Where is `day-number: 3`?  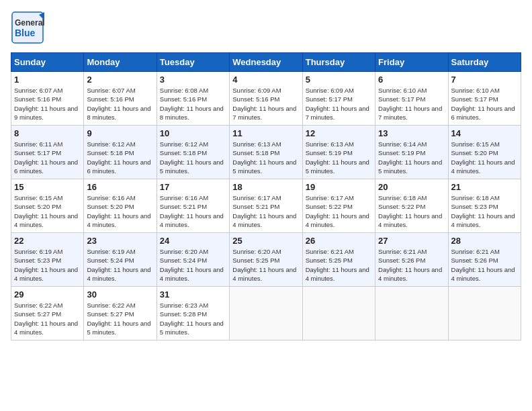
day-number: 3 is located at coordinates (193, 79).